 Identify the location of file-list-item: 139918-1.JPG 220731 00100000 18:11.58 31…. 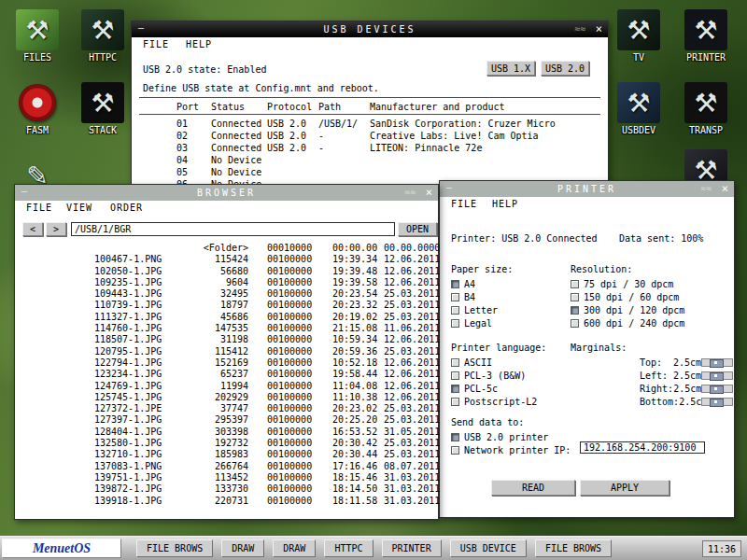
(226, 501).